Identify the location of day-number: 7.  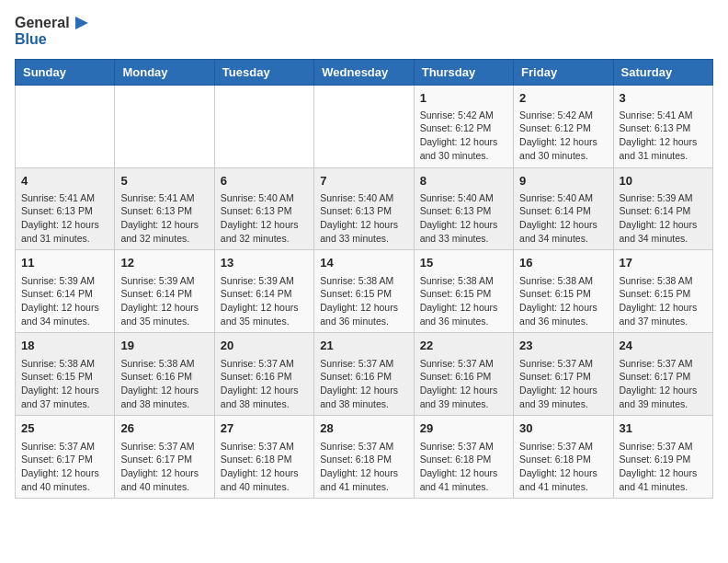
(364, 181).